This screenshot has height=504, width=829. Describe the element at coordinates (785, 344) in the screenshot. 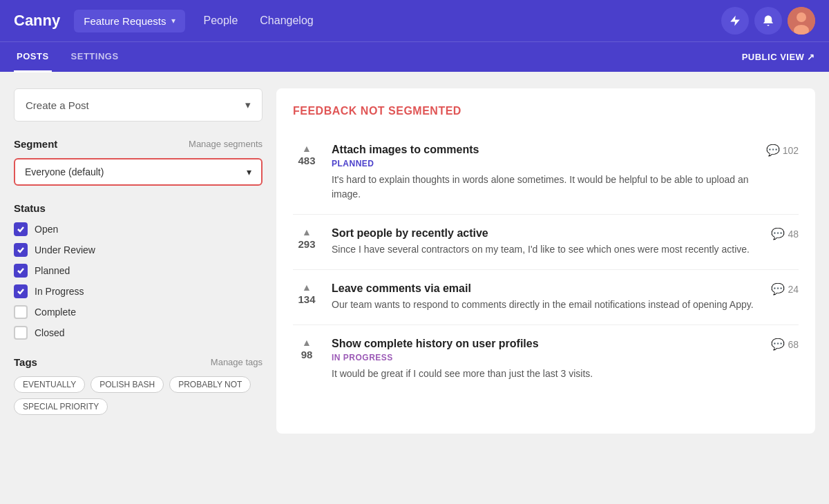

I see `post-comments: 💬 68` at that location.